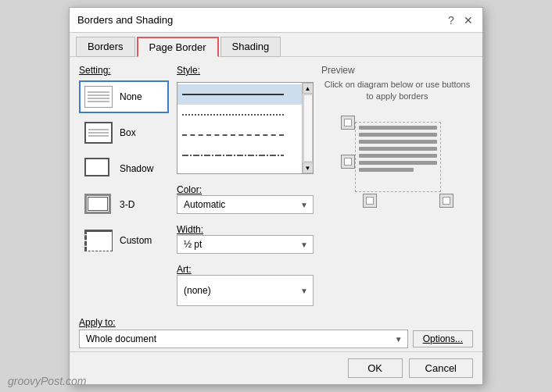  What do you see at coordinates (127, 205) in the screenshot?
I see `setting-3d-label: 3-D` at bounding box center [127, 205].